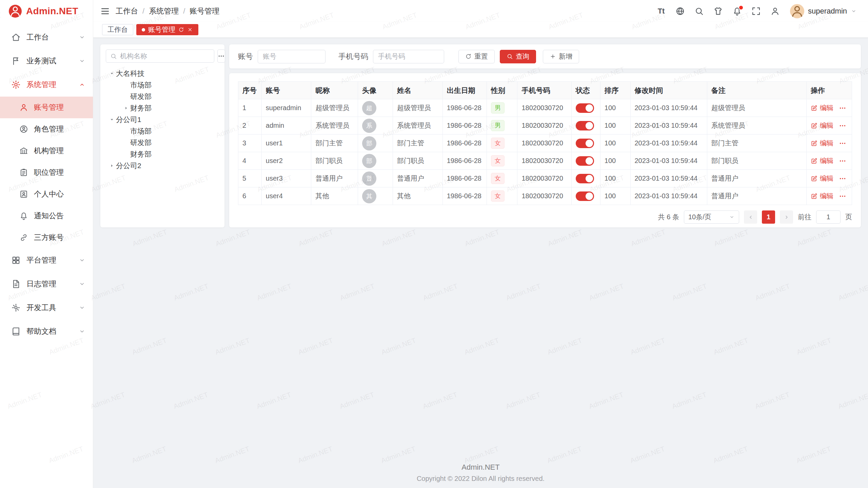  What do you see at coordinates (162, 74) in the screenshot?
I see `tree-node: 大名科技` at bounding box center [162, 74].